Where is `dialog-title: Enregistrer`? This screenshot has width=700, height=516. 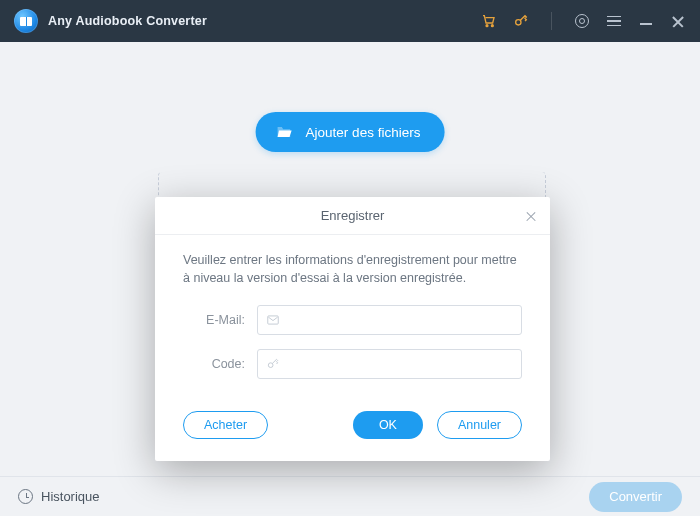 dialog-title: Enregistrer is located at coordinates (353, 216).